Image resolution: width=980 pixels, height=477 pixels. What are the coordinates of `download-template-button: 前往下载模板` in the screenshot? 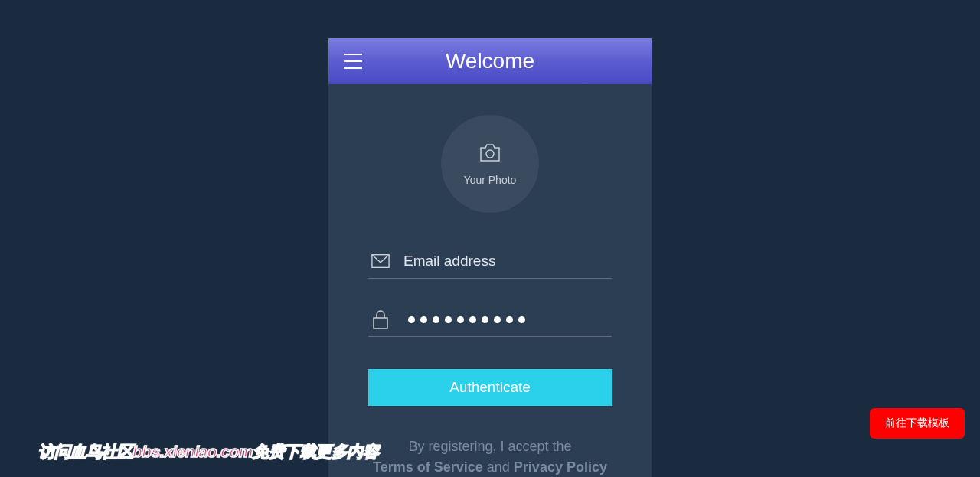 It's located at (917, 423).